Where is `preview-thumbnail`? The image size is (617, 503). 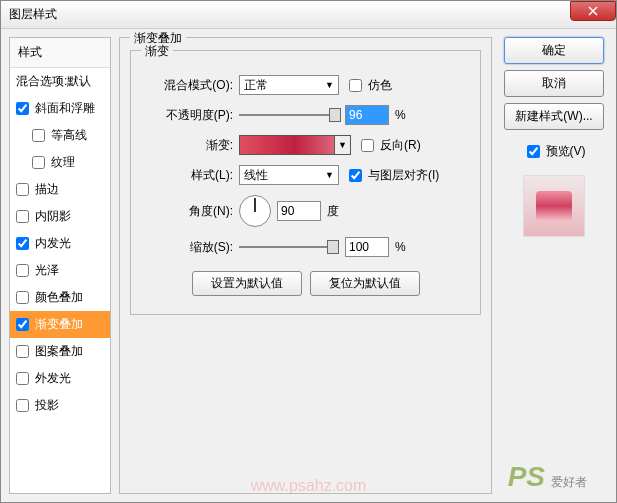
preview-thumbnail is located at coordinates (554, 206).